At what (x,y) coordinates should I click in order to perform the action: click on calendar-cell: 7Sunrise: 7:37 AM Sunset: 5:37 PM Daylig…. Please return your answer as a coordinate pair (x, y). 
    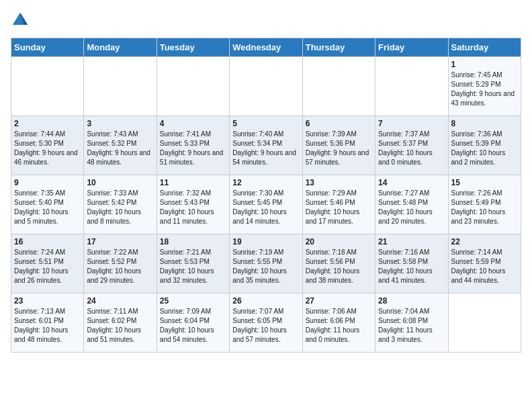
    Looking at the image, I should click on (412, 146).